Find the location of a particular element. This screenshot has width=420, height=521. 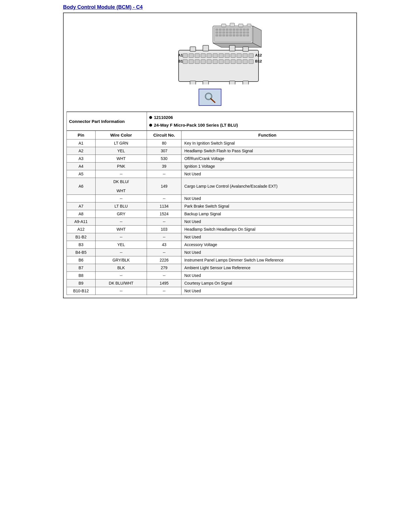

part-description: 24-Way F Micro-Pack 100 Series (LT BLU) is located at coordinates (196, 125).